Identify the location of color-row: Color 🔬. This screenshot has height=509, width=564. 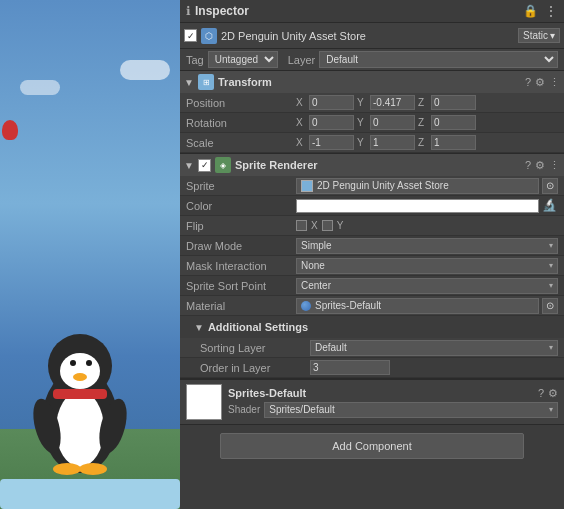
(372, 206).